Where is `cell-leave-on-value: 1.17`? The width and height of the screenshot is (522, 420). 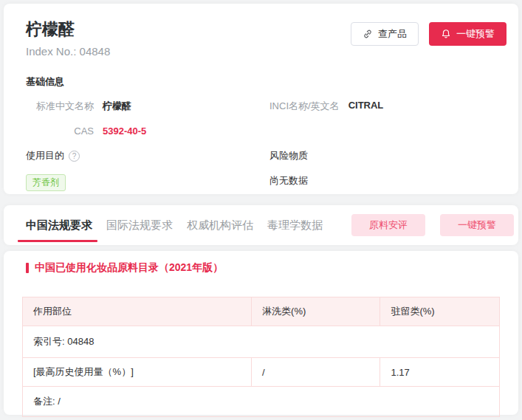 cell-leave-on-value: 1.17 is located at coordinates (440, 372).